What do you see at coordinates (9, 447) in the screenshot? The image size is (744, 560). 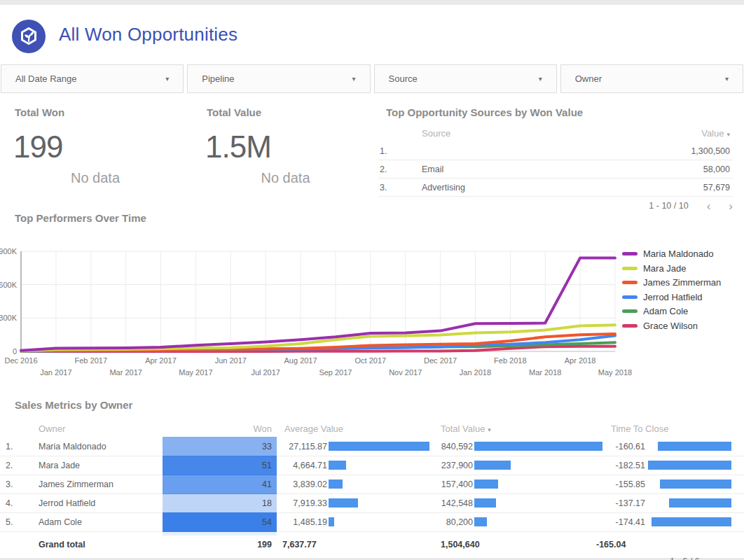 I see `row-rank: 1.` at bounding box center [9, 447].